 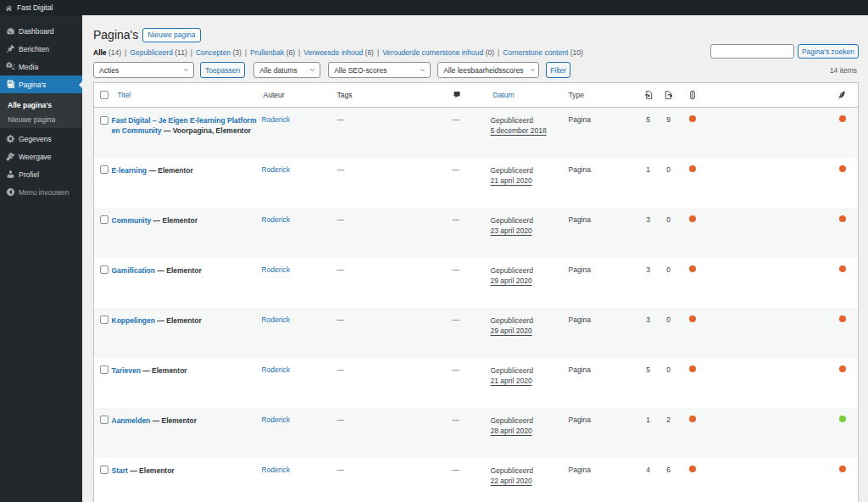 I want to click on view-filter-link: Verouderde cornerstone inhoud (0), so click(x=438, y=53).